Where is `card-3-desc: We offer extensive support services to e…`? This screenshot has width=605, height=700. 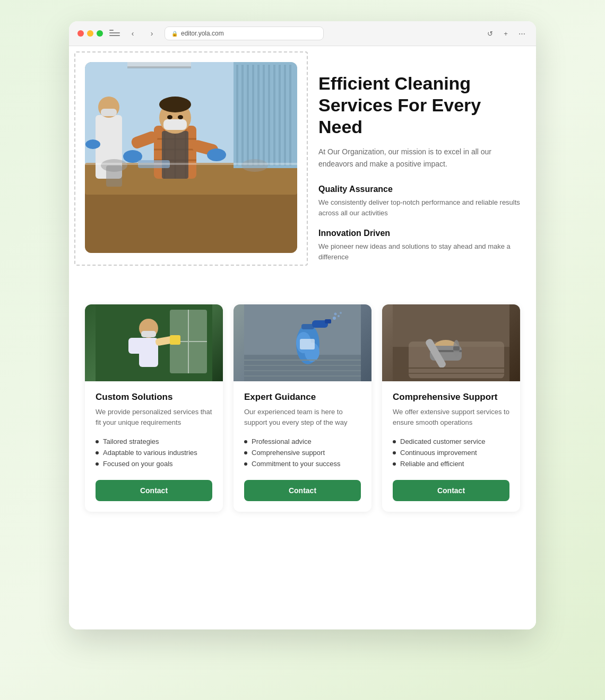 card-3-desc: We offer extensive support services to e… is located at coordinates (451, 417).